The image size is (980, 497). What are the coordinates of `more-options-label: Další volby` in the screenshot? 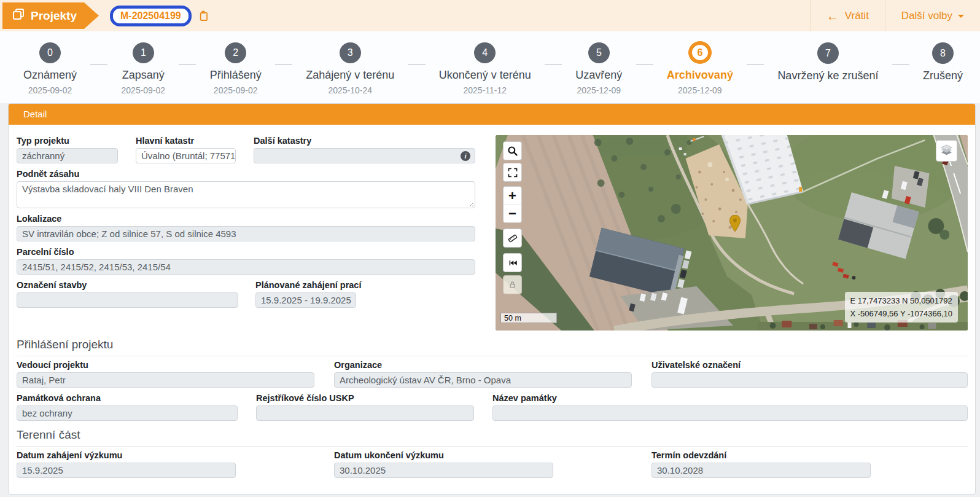 It's located at (927, 16).